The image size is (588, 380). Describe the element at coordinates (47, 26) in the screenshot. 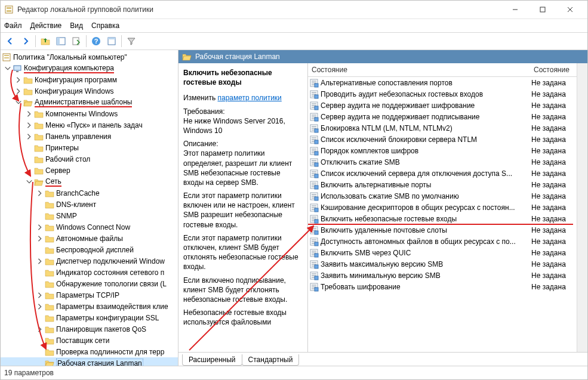

I see `menu-action: Действие` at that location.